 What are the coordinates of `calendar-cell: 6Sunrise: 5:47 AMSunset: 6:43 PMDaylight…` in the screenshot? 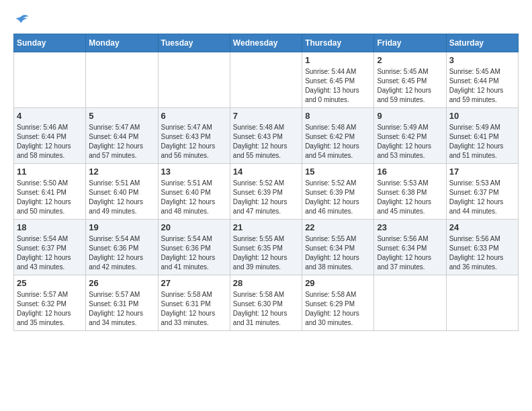 It's located at (193, 136).